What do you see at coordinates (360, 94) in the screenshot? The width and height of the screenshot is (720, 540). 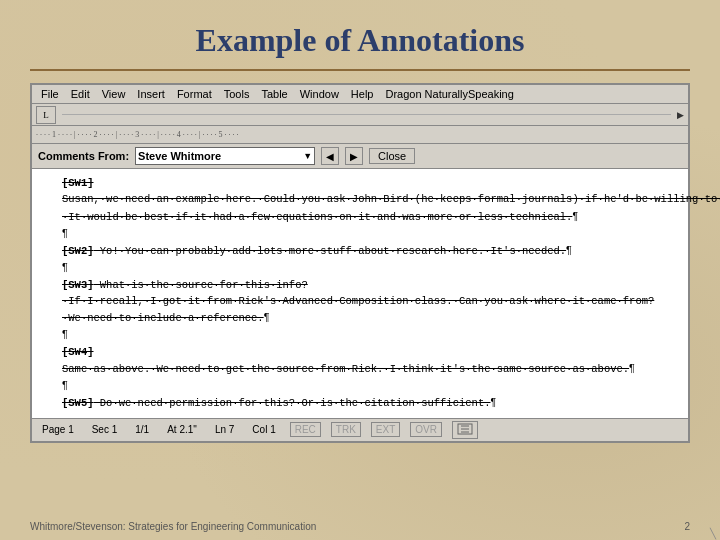 I see `menu-bar: File Edit View Insert Format Tools Table…` at bounding box center [360, 94].